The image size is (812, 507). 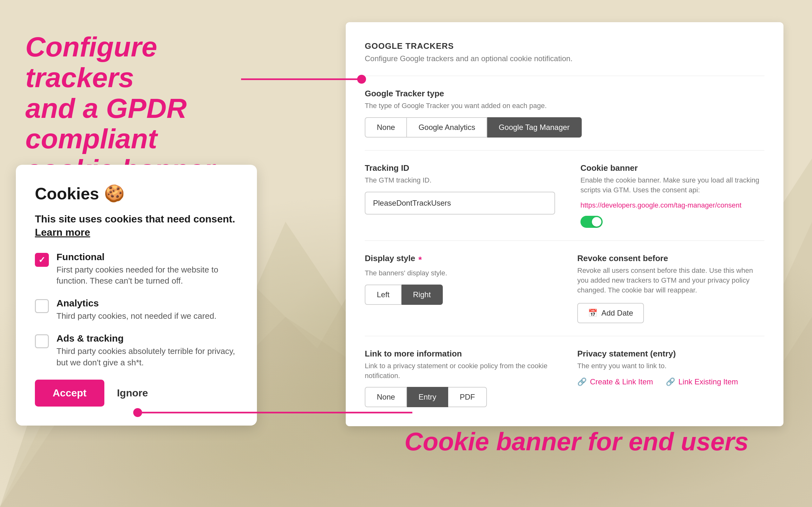 I want to click on link-privacy-row: Link to more information Link to a priva…, so click(x=564, y=378).